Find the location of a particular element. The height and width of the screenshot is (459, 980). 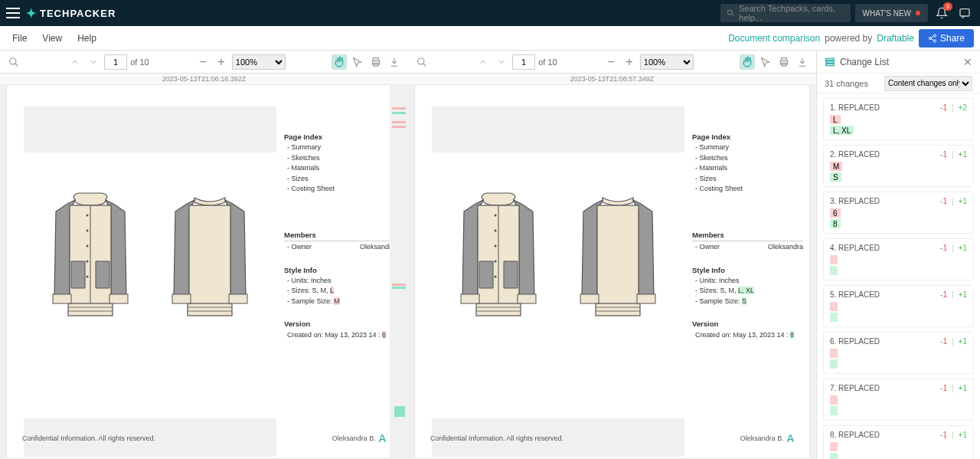

jacket-front-sketch is located at coordinates (498, 257).